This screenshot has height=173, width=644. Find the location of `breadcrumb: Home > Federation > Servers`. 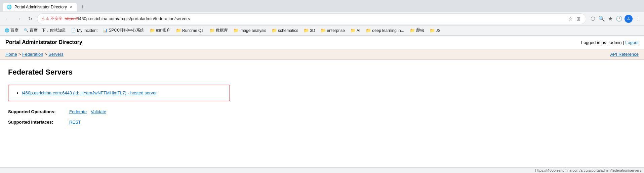

breadcrumb: Home > Federation > Servers is located at coordinates (34, 54).